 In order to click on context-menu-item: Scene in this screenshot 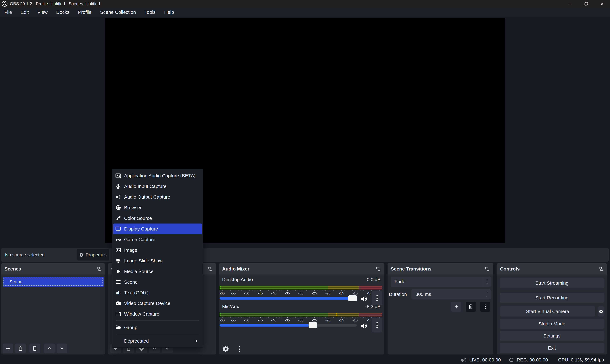, I will do `click(158, 282)`.